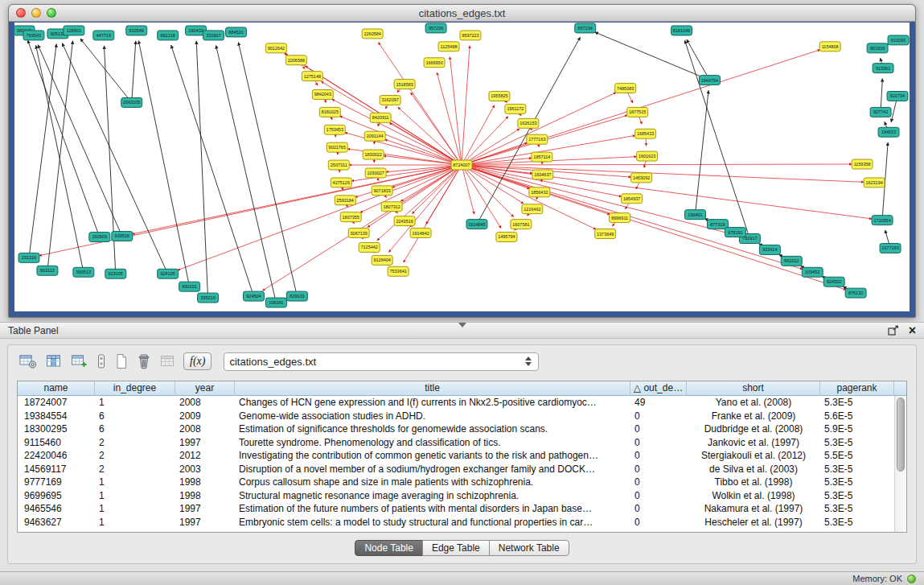 The height and width of the screenshot is (585, 924). What do you see at coordinates (456, 496) in the screenshot?
I see `table-row: 969969511998Structural magnetic resonanc…` at bounding box center [456, 496].